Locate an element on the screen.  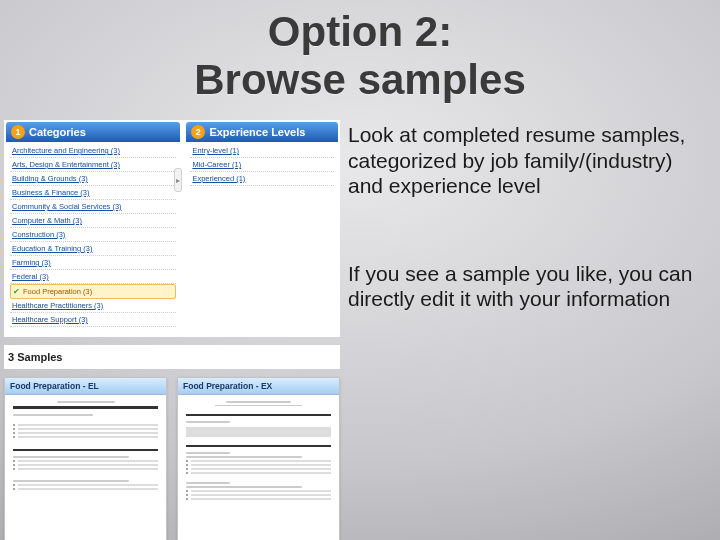
experience-item: Entry-level (1) is located at coordinates (262, 151).